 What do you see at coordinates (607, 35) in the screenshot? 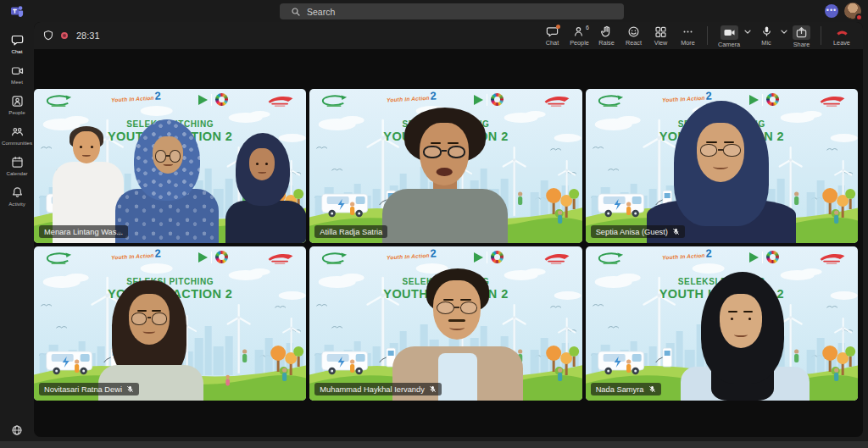
I see `raise-hand-button: Raise` at bounding box center [607, 35].